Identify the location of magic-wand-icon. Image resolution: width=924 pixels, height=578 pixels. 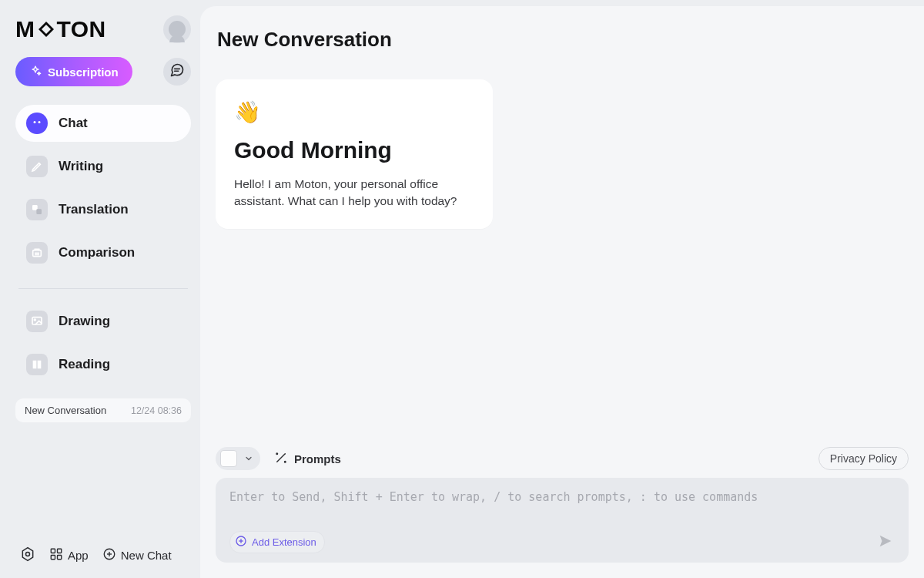
(281, 459).